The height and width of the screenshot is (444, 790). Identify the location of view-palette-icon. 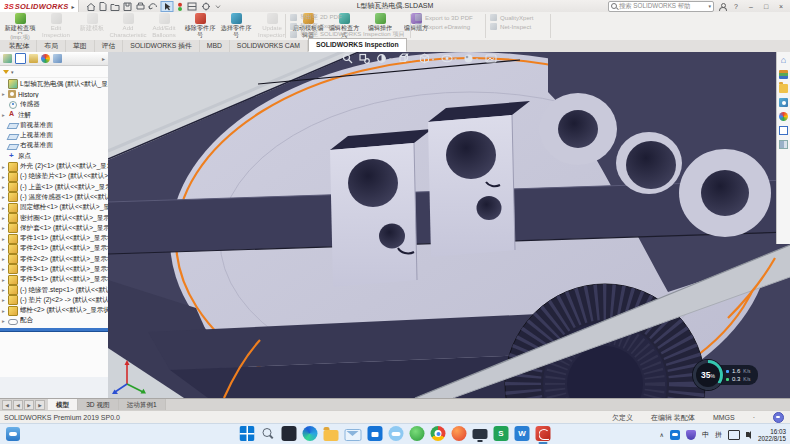
(784, 102).